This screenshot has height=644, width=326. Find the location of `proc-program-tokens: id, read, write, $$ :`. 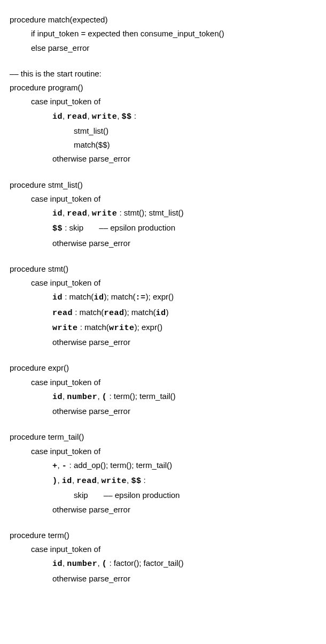

proc-program-tokens: id, read, write, $$ : is located at coordinates (163, 117).